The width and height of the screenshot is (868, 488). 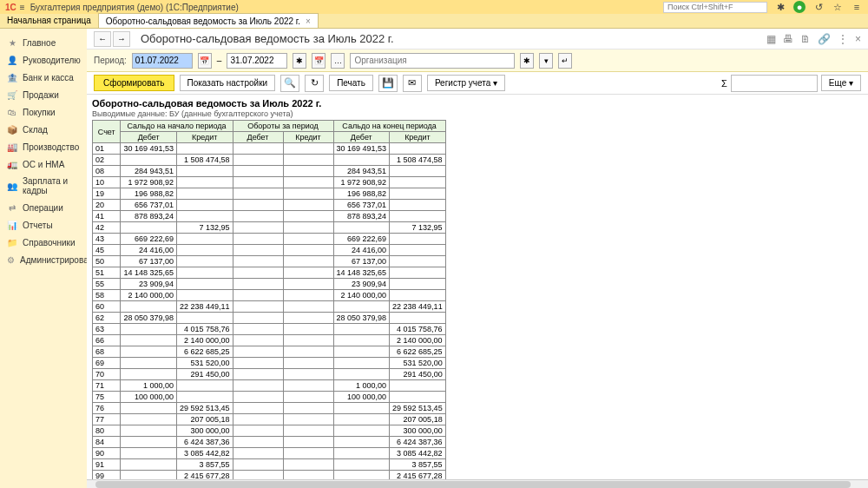 What do you see at coordinates (43, 164) in the screenshot?
I see `sidebar-item-7: 🚛ОС и НМА` at bounding box center [43, 164].